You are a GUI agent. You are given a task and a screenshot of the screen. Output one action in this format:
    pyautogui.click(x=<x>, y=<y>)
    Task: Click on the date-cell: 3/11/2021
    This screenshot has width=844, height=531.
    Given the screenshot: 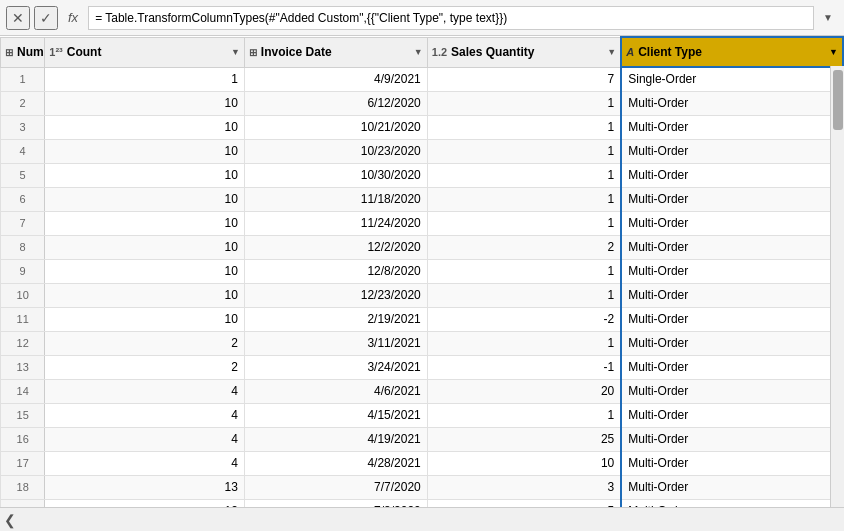 What is the action you would take?
    pyautogui.click(x=336, y=343)
    